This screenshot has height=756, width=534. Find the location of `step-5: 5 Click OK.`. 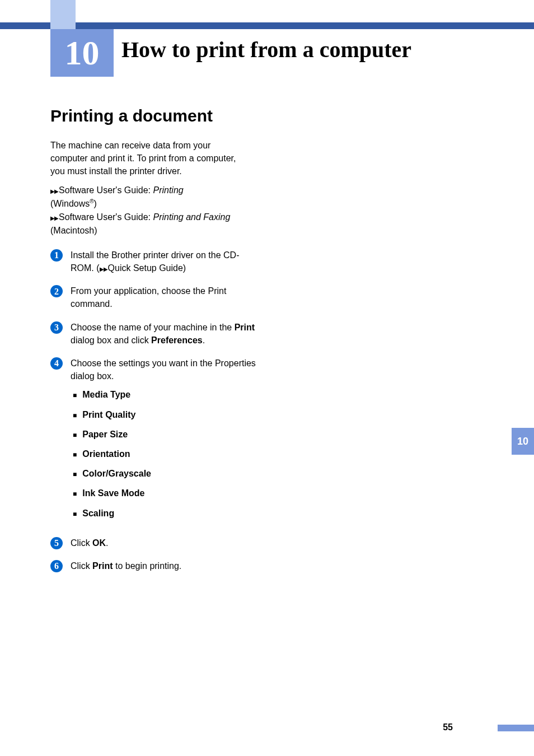

step-5: 5 Click OK. is located at coordinates (154, 543).